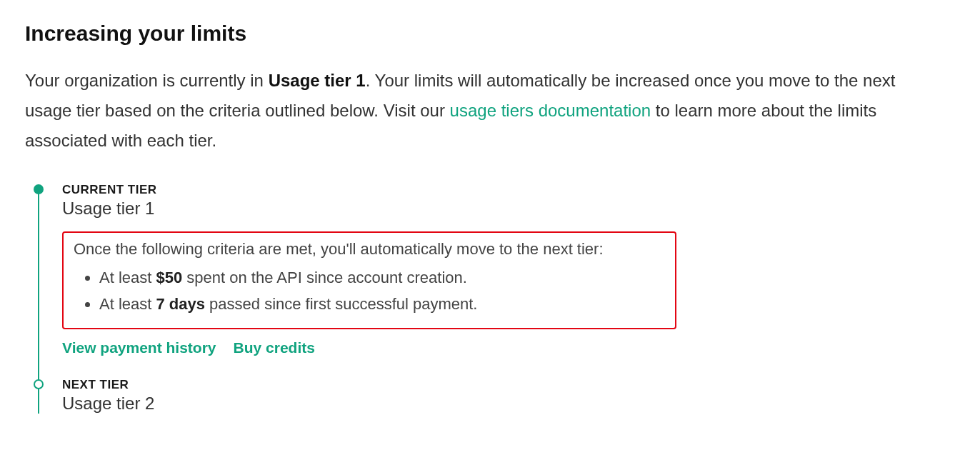 The height and width of the screenshot is (450, 980). I want to click on criteria-intro-text: Once the following criteria are met, you…, so click(369, 249).